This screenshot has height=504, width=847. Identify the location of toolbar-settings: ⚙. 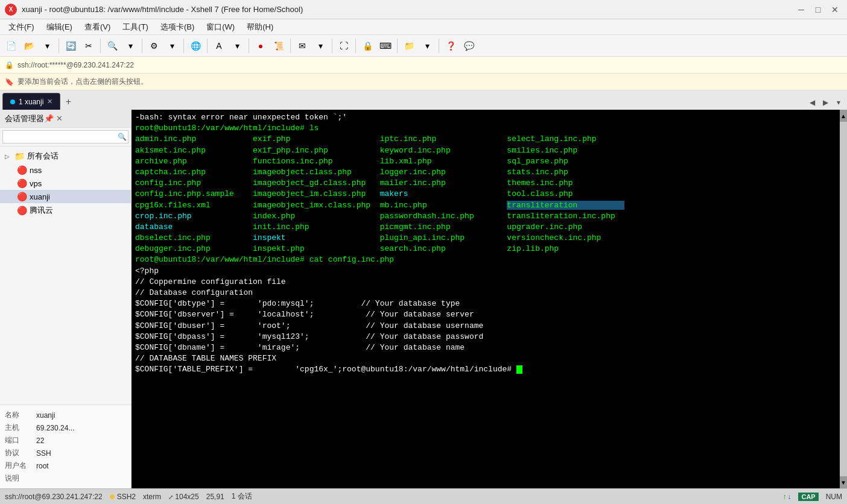
(154, 46).